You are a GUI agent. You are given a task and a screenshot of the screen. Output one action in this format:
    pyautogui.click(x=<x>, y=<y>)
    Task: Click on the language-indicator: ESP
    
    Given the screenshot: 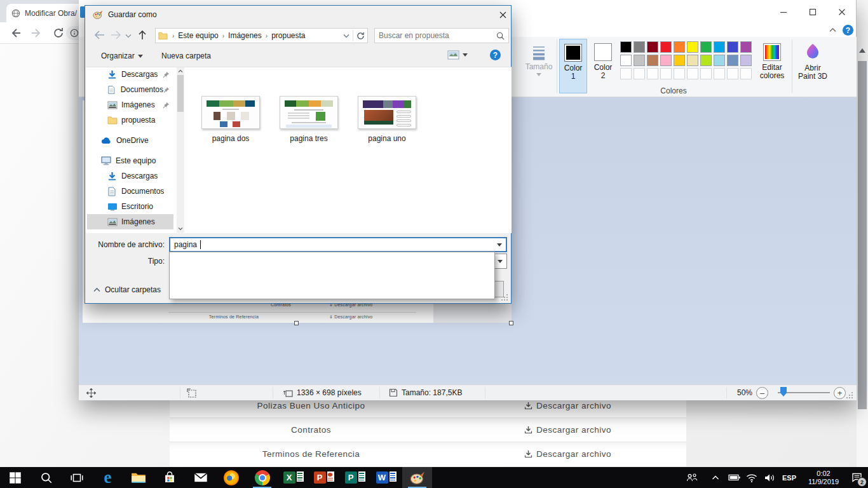 What is the action you would take?
    pyautogui.click(x=789, y=478)
    